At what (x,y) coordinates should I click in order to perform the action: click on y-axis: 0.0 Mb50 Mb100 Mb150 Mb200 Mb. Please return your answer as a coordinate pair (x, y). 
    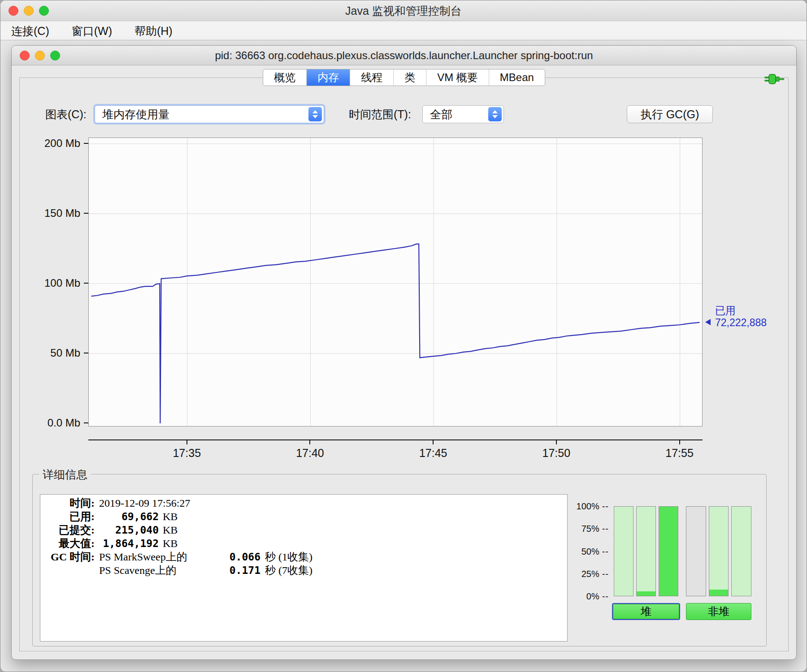
    Looking at the image, I should click on (55, 282).